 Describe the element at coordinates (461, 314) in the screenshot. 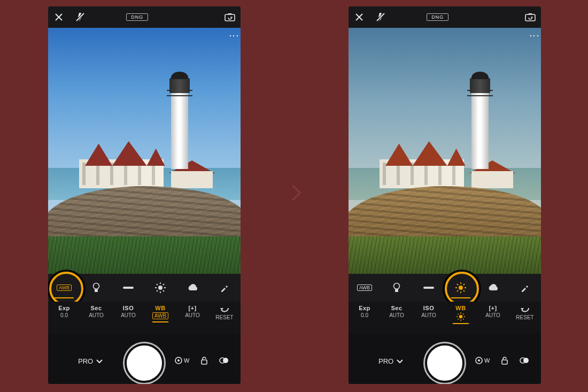

I see `setting-wb: WB` at that location.